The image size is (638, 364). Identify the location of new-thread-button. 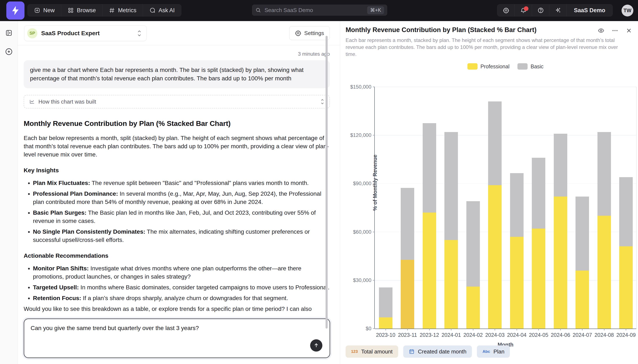
(9, 52).